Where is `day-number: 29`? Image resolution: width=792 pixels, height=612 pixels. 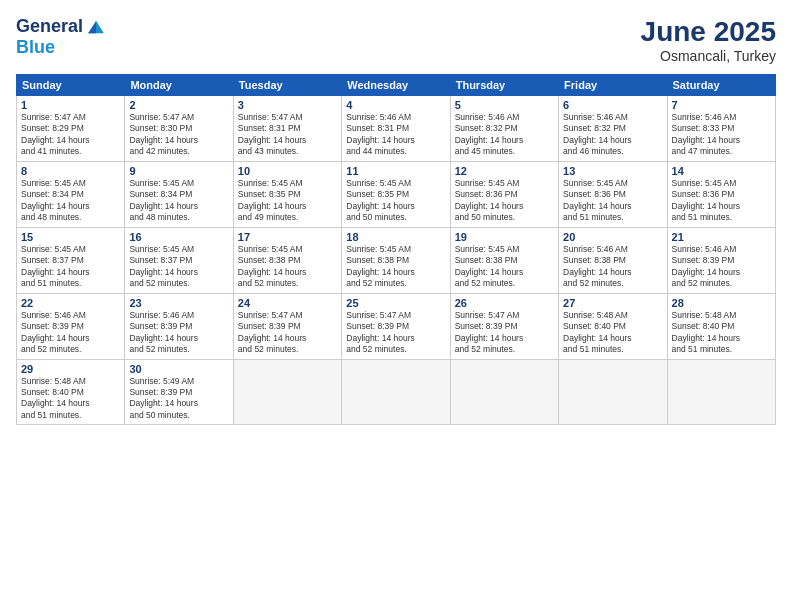 day-number: 29 is located at coordinates (70, 369).